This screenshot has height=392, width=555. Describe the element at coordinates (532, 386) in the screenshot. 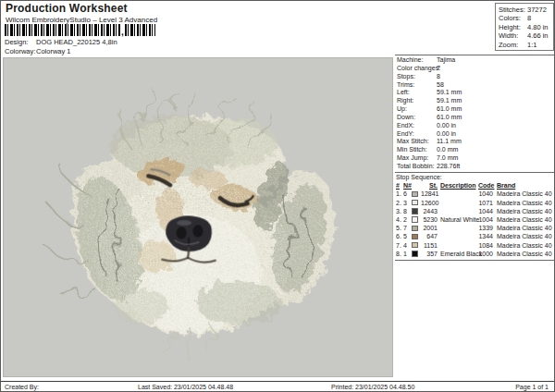

I see `footer-page-number: Page 1 of 1` at that location.